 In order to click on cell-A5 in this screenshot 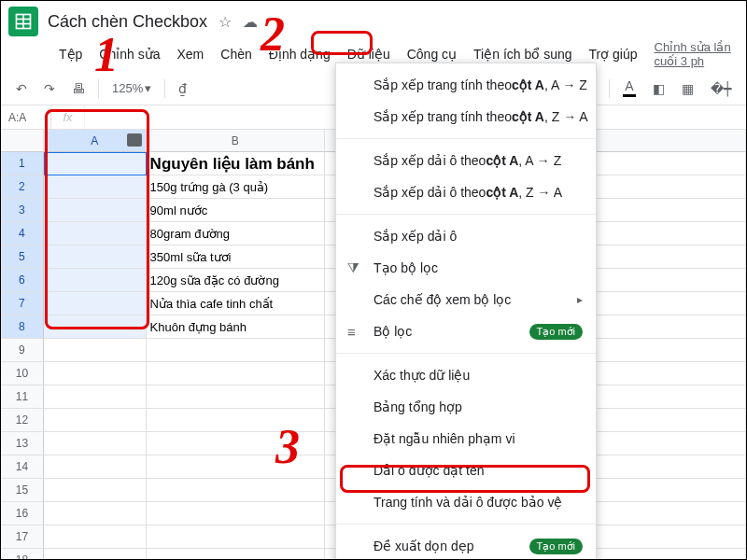, I will do `click(95, 258)`.